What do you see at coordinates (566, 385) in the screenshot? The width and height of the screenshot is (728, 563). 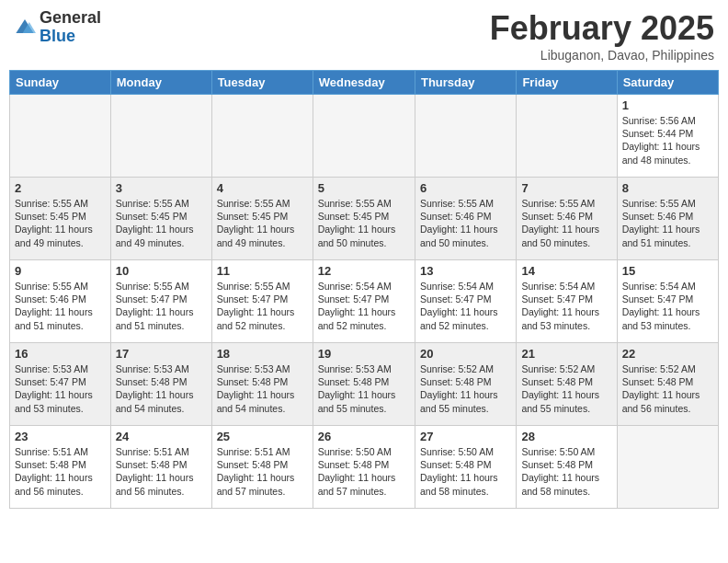 I see `calendar-cell: 21Sunrise: 5:52 AM Sunset: 5:48 PM Dayli…` at bounding box center [566, 385].